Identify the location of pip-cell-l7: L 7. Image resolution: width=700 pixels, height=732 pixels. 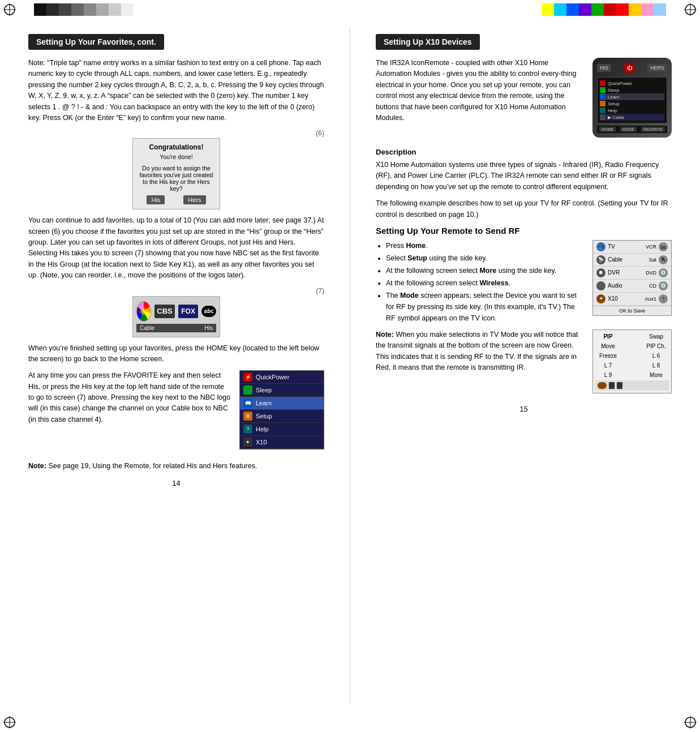
(608, 366).